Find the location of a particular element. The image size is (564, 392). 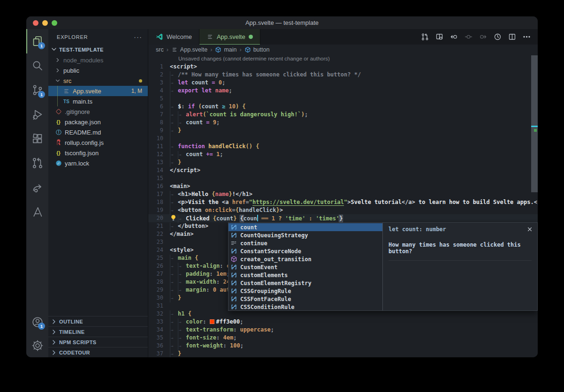

line-number: 36 is located at coordinates (159, 346).